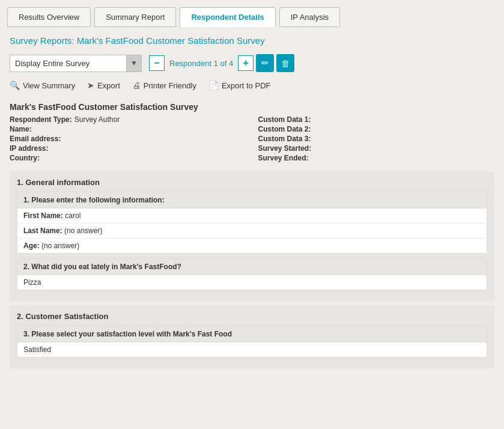 Image resolution: width=504 pixels, height=429 pixels. Describe the element at coordinates (377, 129) in the screenshot. I see `custom-data-2-row: Custom Data 2:` at that location.